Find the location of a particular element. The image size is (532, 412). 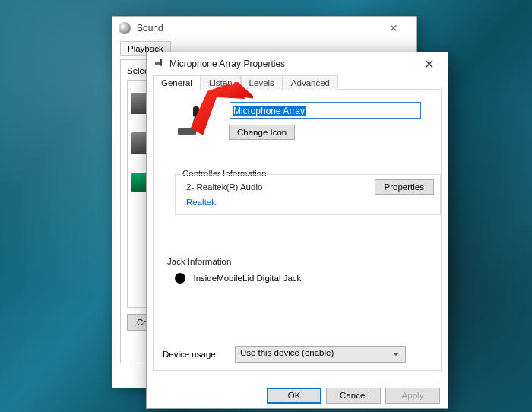

device-name-input: Microphone Array is located at coordinates (325, 110).